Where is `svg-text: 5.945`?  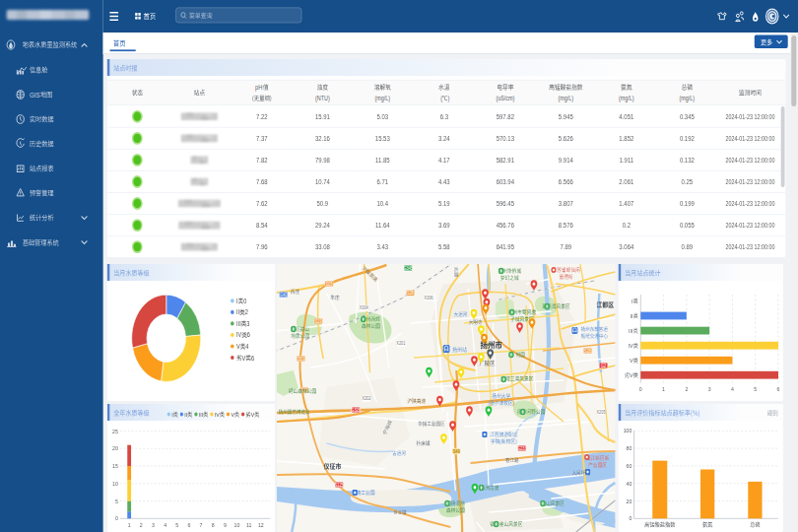
svg-text: 5.945 is located at coordinates (565, 116).